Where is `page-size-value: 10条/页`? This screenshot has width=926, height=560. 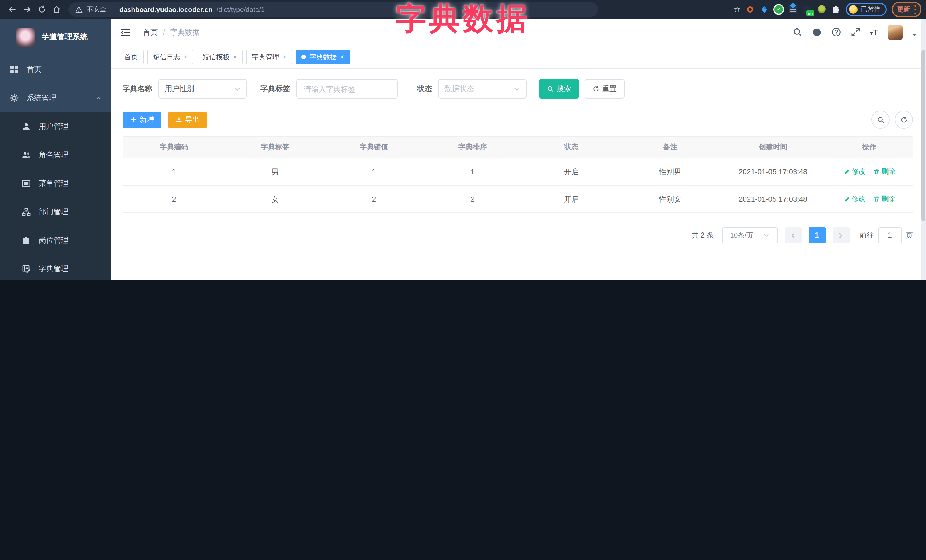 page-size-value: 10条/页 is located at coordinates (741, 235).